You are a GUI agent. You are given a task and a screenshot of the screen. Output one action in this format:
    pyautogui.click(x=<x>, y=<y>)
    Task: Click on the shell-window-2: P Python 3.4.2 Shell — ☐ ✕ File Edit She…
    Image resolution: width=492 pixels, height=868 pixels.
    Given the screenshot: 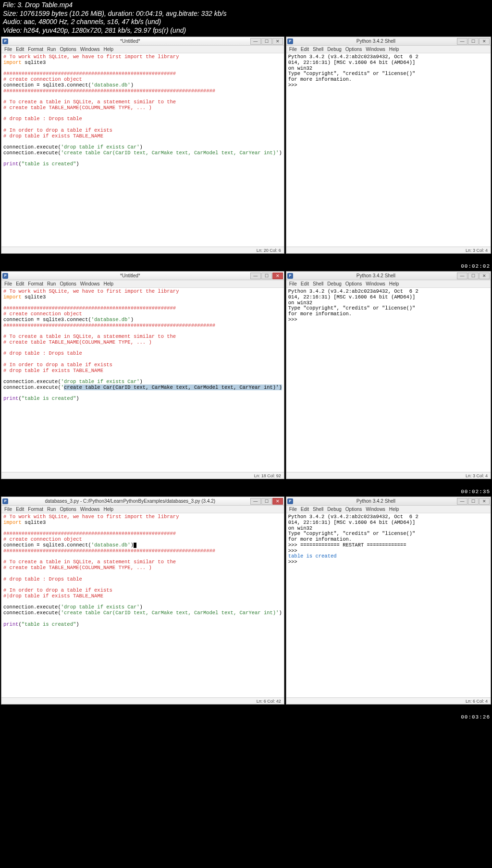 What is the action you would take?
    pyautogui.click(x=388, y=375)
    